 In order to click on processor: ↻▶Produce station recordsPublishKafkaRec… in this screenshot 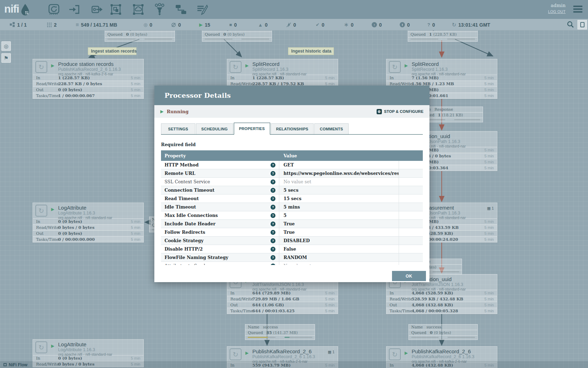, I will do `click(88, 79)`.